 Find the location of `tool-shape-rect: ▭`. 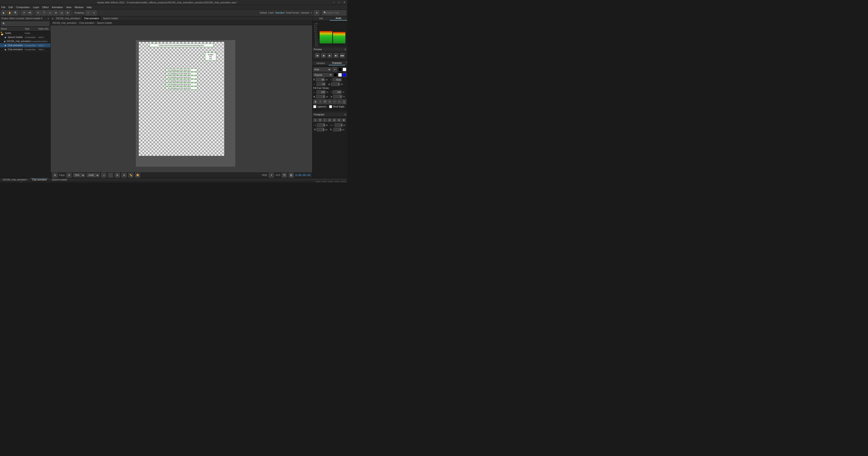

tool-shape-rect: ▭ is located at coordinates (50, 13).